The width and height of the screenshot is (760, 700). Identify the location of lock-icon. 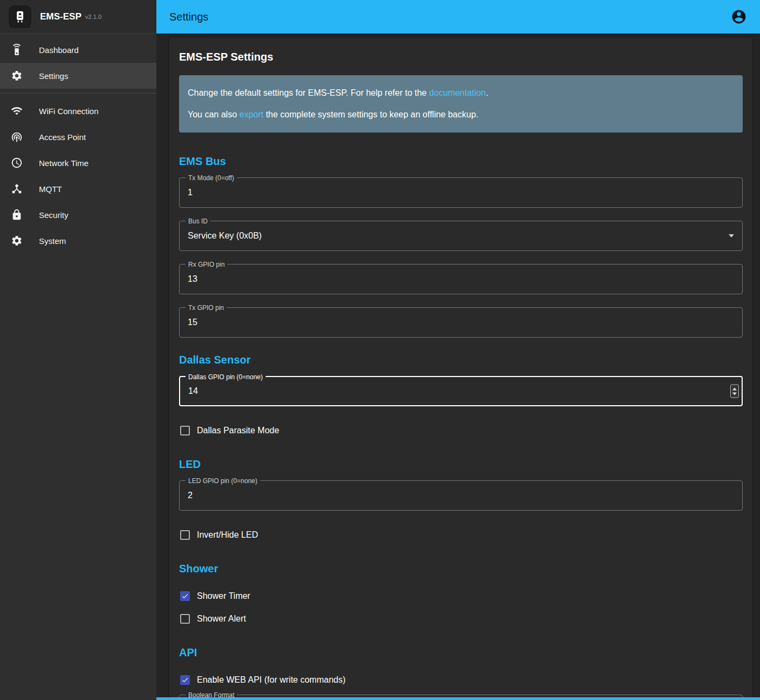
(17, 215).